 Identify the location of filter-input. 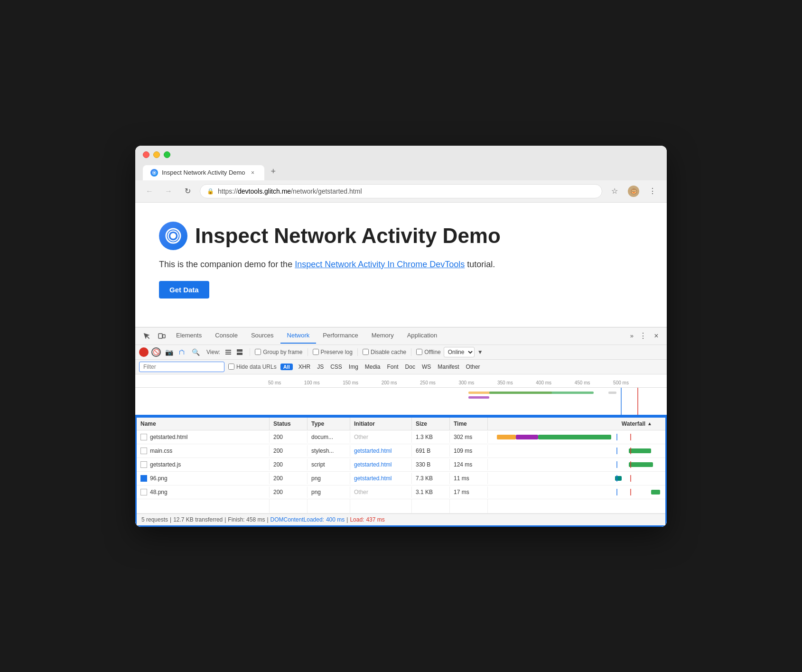
(182, 367).